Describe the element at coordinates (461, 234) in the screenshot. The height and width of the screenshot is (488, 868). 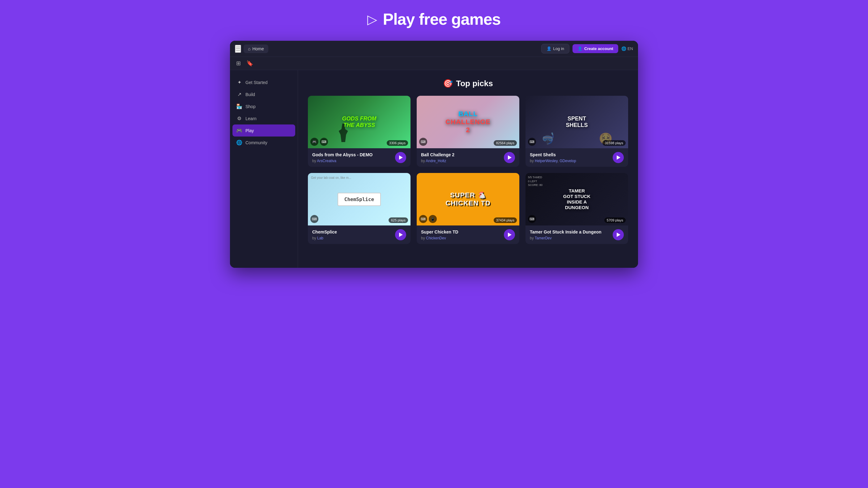
I see `game-text-chicken: Super Chicken TD by ChickenDev` at that location.